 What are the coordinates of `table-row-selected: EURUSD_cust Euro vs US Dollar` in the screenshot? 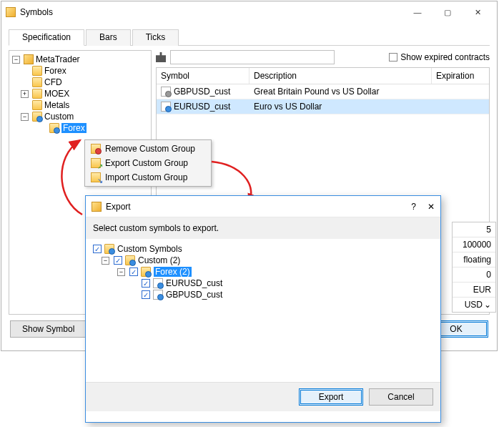 It's located at (323, 107).